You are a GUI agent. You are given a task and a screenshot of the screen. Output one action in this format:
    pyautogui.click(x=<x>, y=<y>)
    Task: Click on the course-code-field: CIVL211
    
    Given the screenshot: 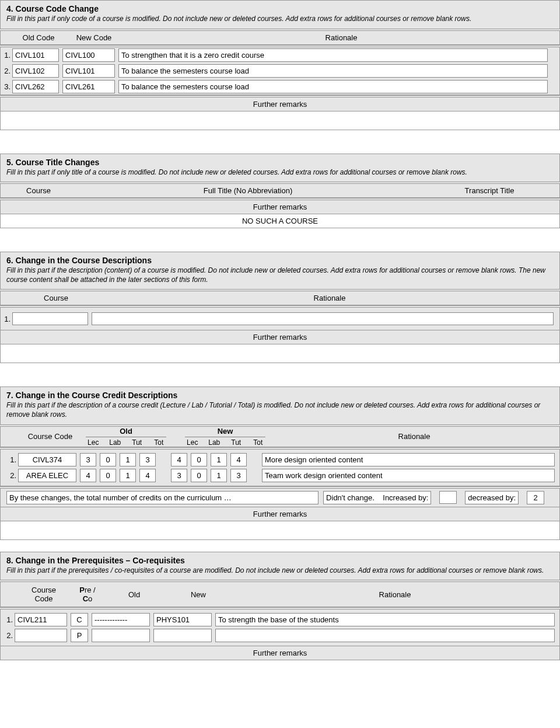 What is the action you would take?
    pyautogui.click(x=41, y=620)
    